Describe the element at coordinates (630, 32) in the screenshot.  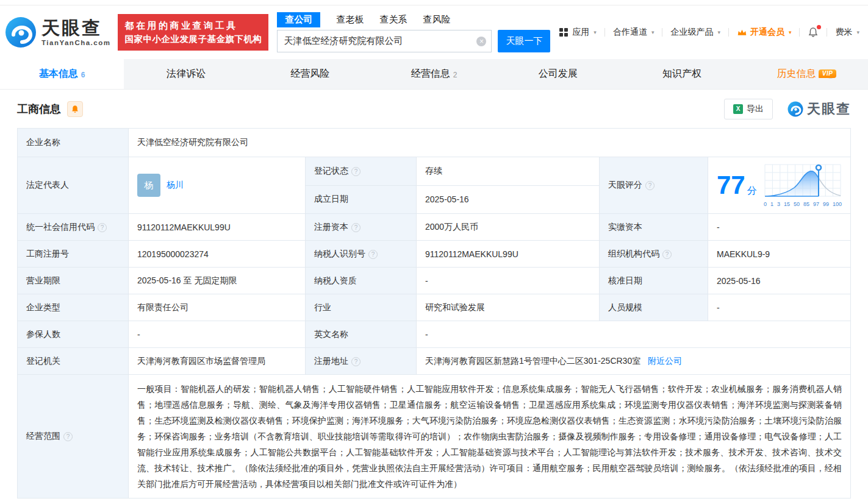
I see `nav-partner-label: 合作通道` at that location.